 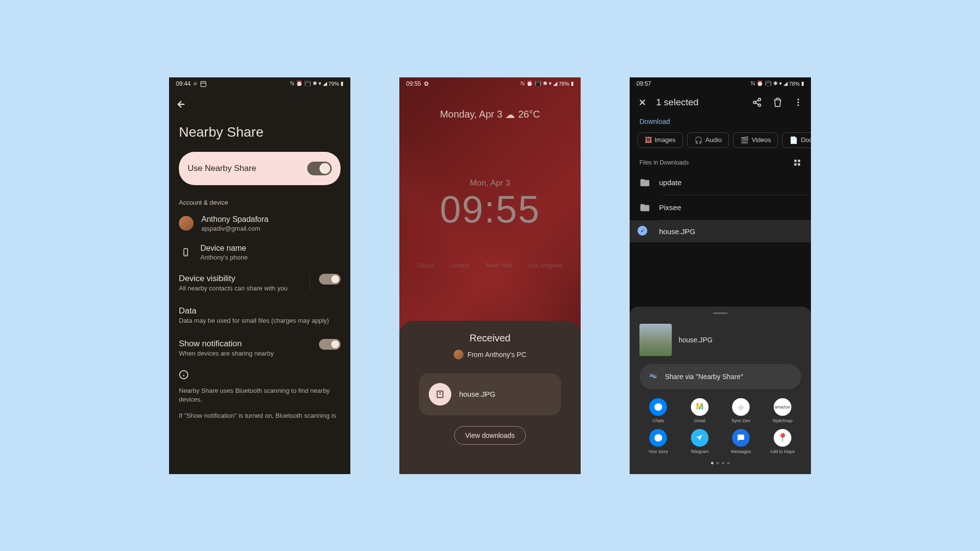 I want to click on status-time: 09:44, so click(x=183, y=84).